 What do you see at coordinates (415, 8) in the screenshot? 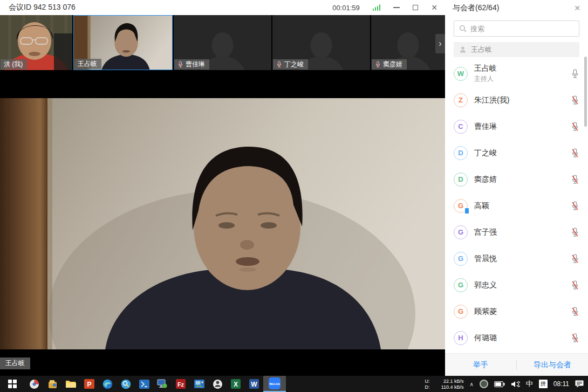
I see `maximize-restore-button` at bounding box center [415, 8].